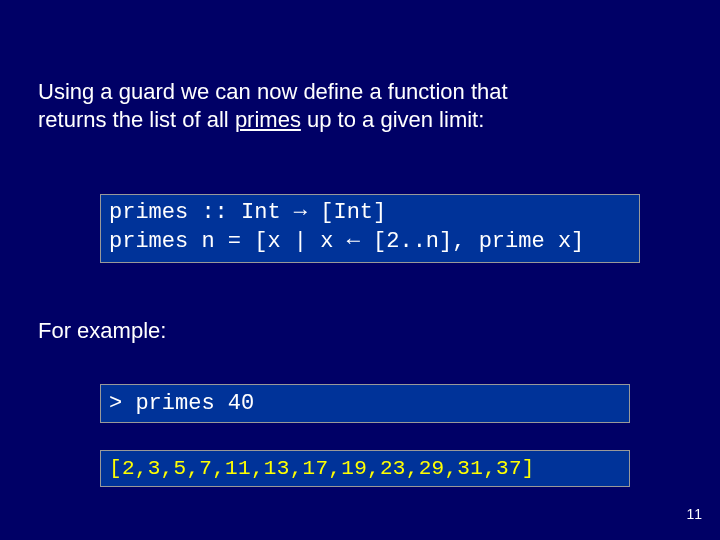 This screenshot has height=540, width=720. What do you see at coordinates (182, 404) in the screenshot?
I see `code-call-text: > primes 40` at bounding box center [182, 404].